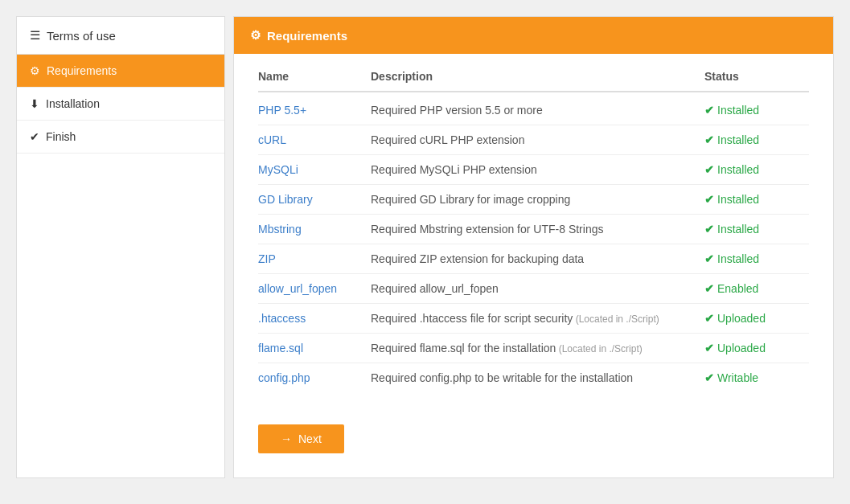 Image resolution: width=850 pixels, height=504 pixels. Describe the element at coordinates (61, 137) in the screenshot. I see `sidebar-item-finish-label: Finish` at that location.